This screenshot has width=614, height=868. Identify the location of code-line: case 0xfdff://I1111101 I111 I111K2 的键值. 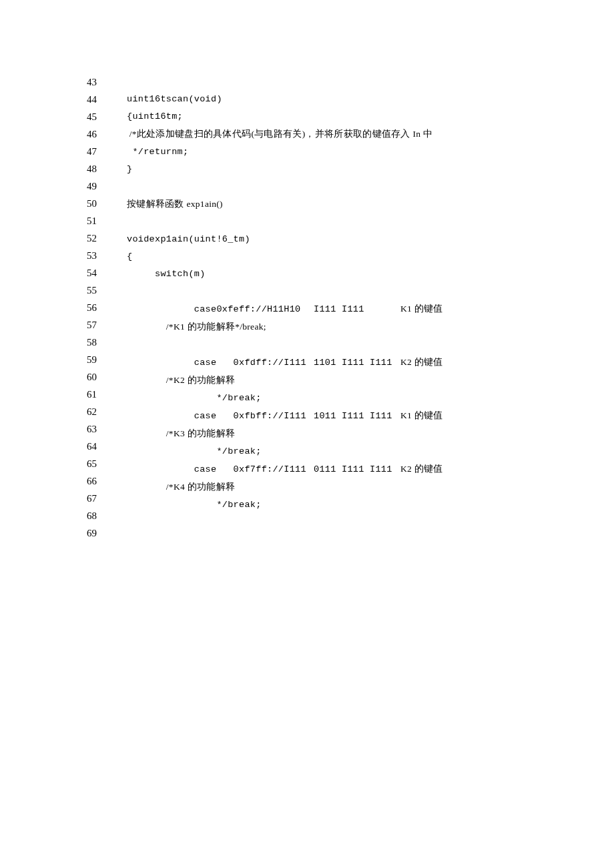
(285, 363).